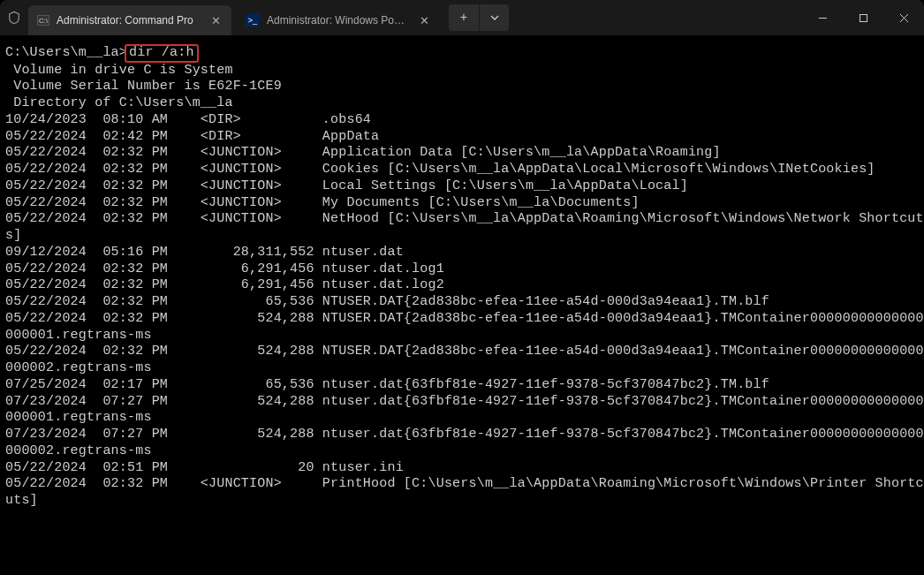 The height and width of the screenshot is (575, 924). I want to click on minimize-button, so click(822, 18).